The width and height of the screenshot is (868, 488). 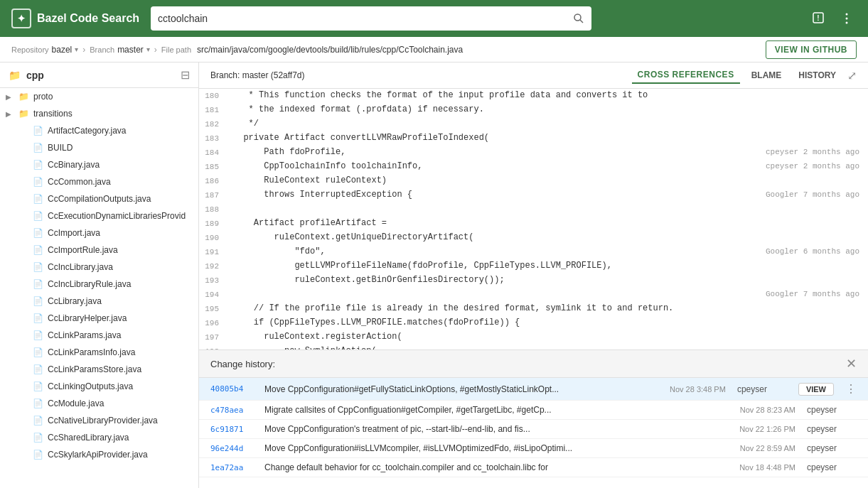 What do you see at coordinates (852, 364) in the screenshot?
I see `history-close-button: ✕` at bounding box center [852, 364].